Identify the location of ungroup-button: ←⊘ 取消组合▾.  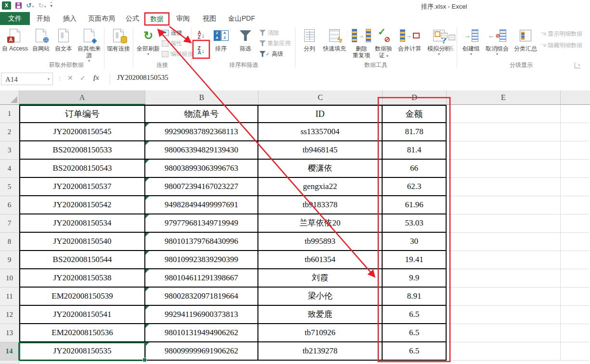
(497, 41).